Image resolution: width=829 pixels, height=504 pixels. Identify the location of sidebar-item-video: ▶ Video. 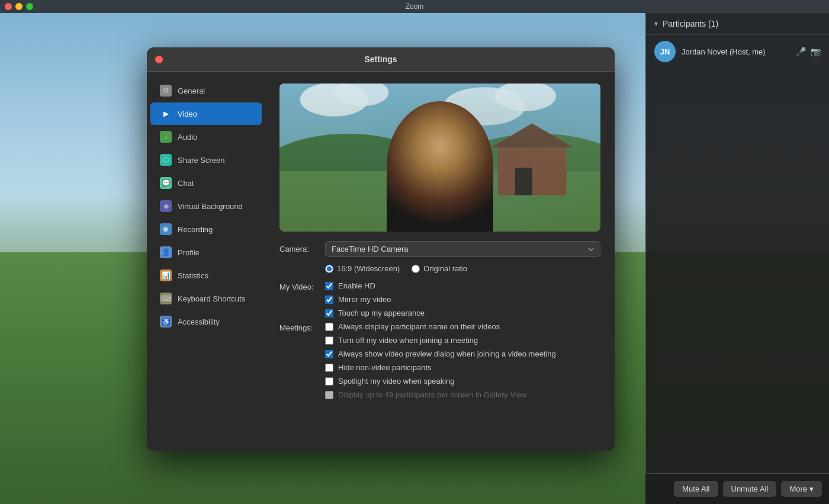
(206, 114).